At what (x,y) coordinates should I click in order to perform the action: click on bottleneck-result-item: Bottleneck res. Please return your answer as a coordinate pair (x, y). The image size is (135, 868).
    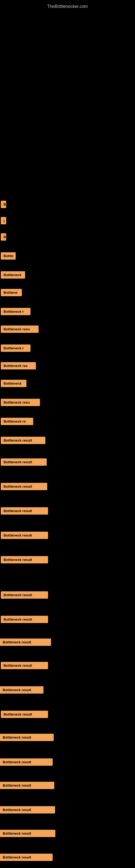
    Looking at the image, I should click on (18, 366).